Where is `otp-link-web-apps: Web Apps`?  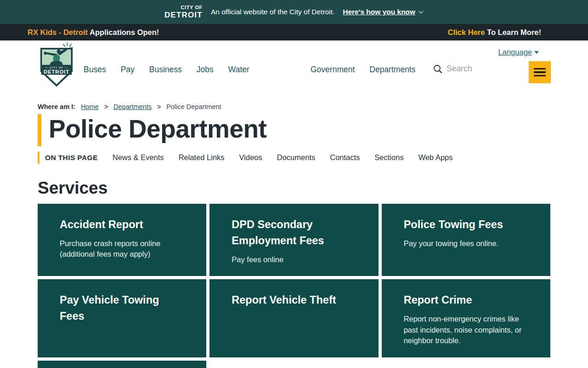
otp-link-web-apps: Web Apps is located at coordinates (435, 157).